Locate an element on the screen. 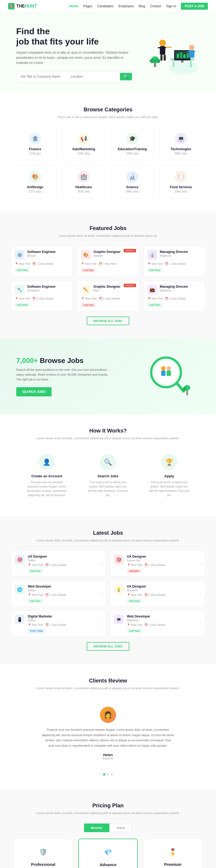  latest-logo-3: 🌐 is located at coordinates (20, 590).